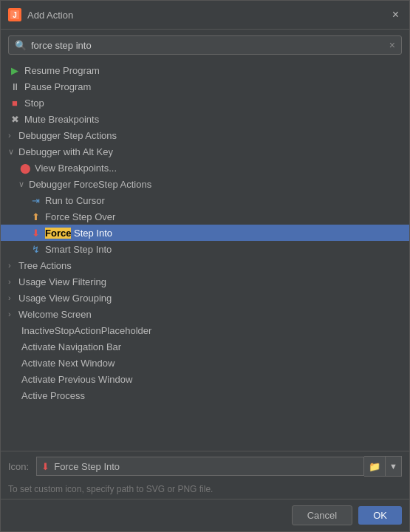 The width and height of the screenshot is (410, 532). What do you see at coordinates (392, 45) in the screenshot?
I see `search-clear-button: ×` at bounding box center [392, 45].